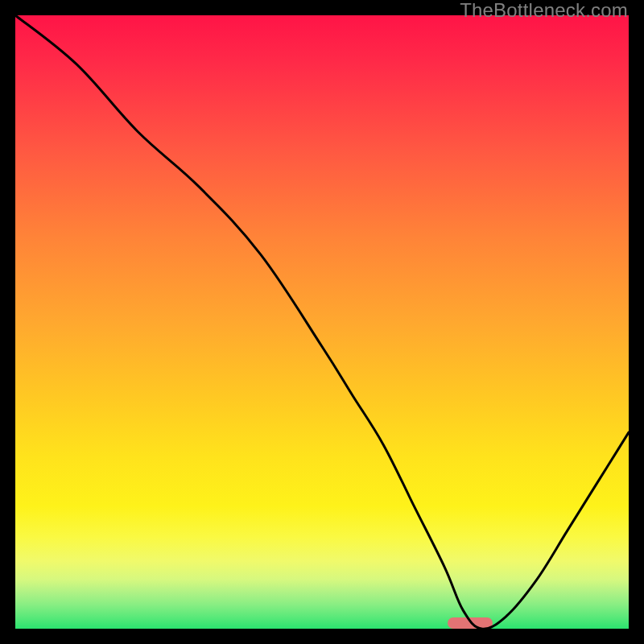 The height and width of the screenshot is (644, 644). What do you see at coordinates (470, 623) in the screenshot?
I see `bottleneck-marker` at bounding box center [470, 623].